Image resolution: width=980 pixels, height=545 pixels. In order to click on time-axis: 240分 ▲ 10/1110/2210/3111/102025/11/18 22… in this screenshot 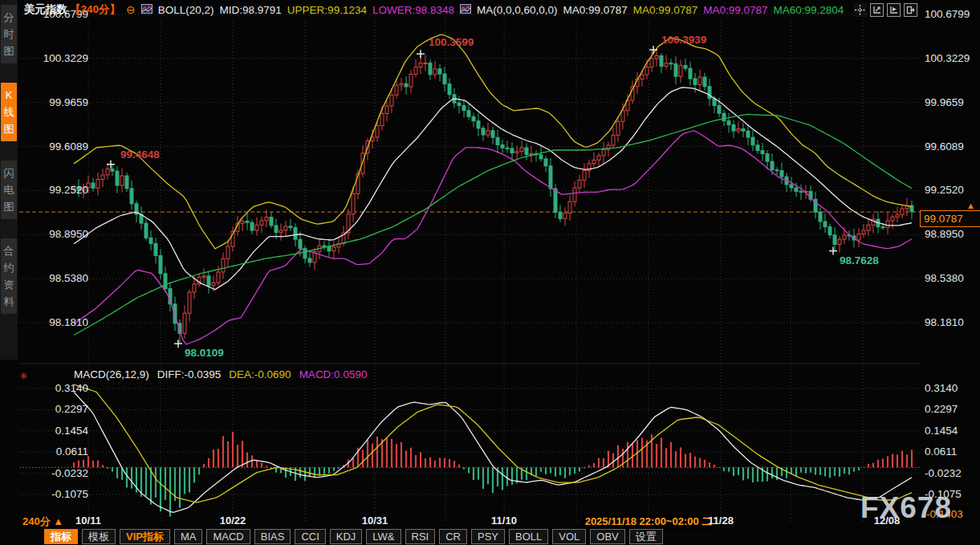, I will do `click(490, 521)`.